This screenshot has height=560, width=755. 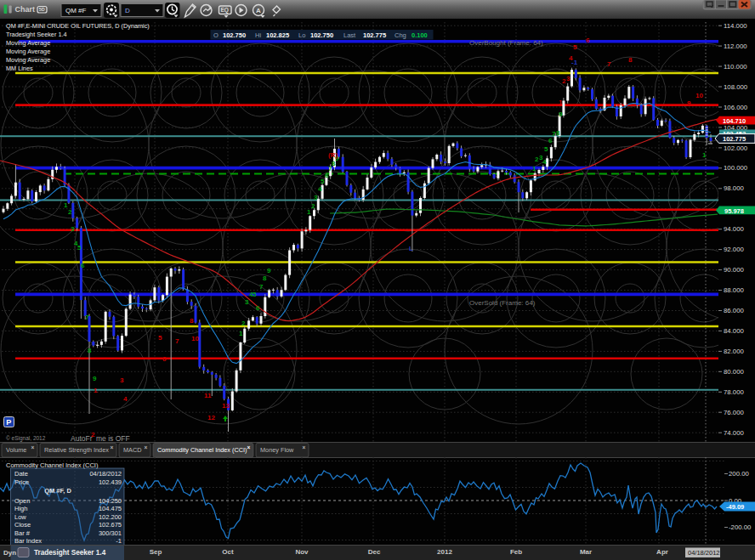 I want to click on svg-text: 200.00, so click(x=740, y=474).